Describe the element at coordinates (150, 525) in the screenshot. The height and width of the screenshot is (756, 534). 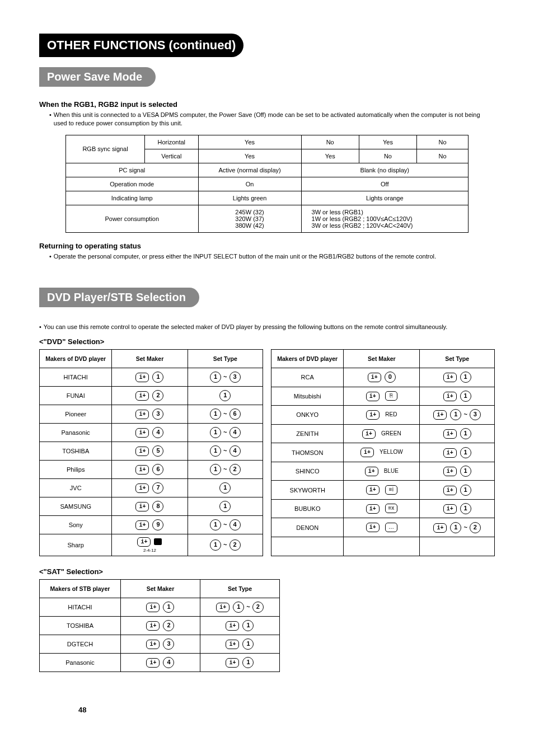
I see `setmaker-cell: i+9` at that location.